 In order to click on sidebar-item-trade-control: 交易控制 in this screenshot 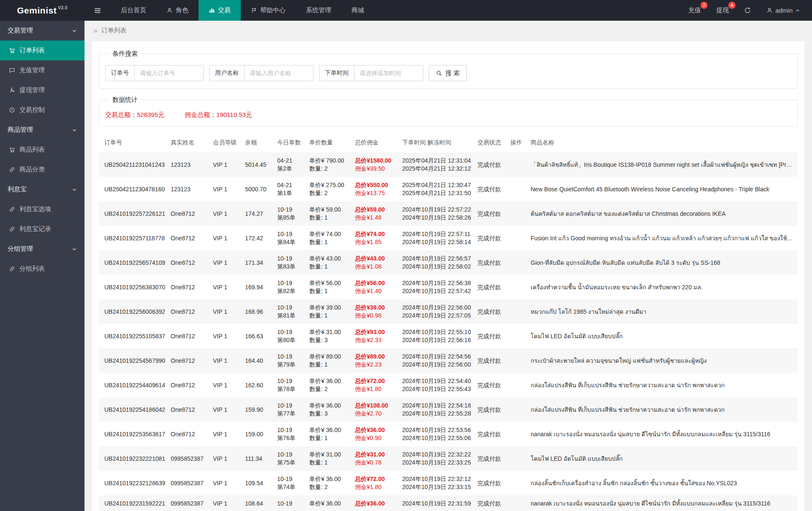, I will do `click(42, 110)`.